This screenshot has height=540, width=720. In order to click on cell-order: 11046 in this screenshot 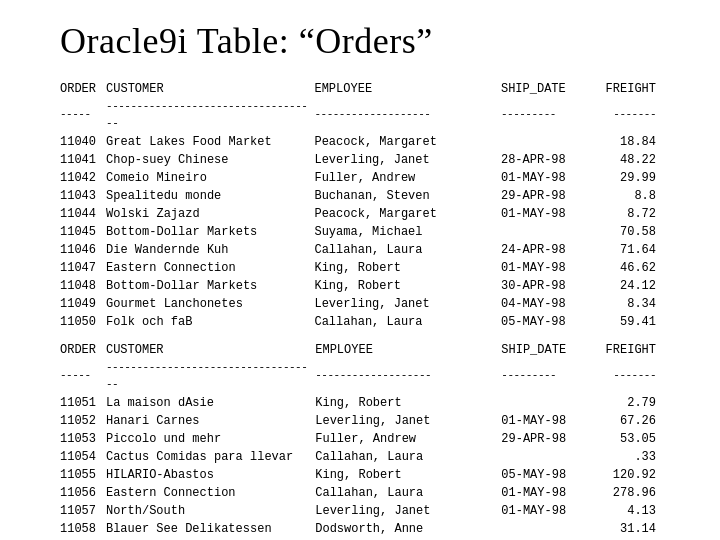, I will do `click(83, 250)`.